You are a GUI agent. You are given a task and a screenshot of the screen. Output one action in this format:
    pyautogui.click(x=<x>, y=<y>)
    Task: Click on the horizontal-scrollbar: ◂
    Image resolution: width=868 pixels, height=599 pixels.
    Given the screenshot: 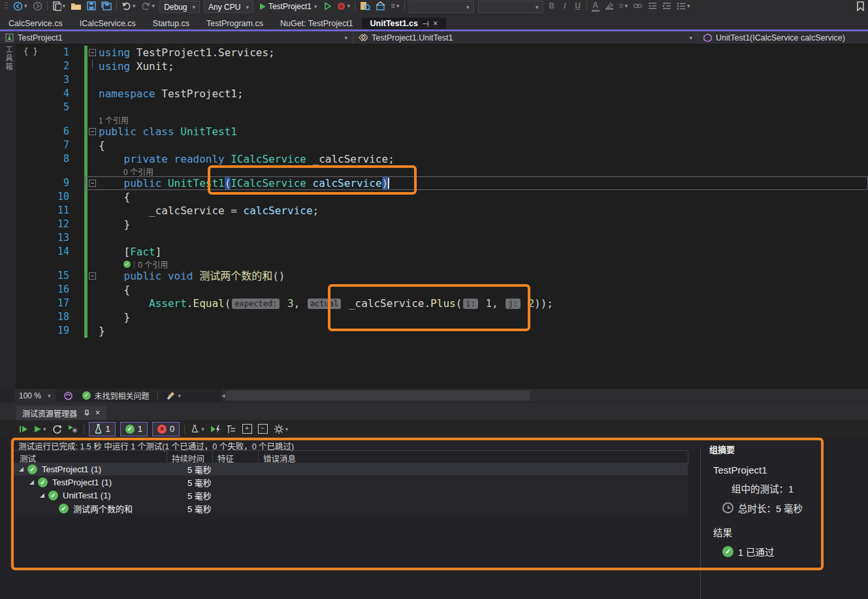 What is the action you would take?
    pyautogui.click(x=545, y=396)
    